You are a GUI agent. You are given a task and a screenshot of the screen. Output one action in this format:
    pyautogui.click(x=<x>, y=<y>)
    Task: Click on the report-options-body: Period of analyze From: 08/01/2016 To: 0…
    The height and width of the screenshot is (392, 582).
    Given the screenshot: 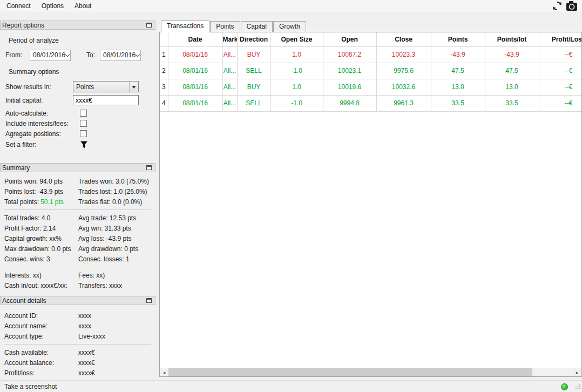 What is the action you would take?
    pyautogui.click(x=78, y=100)
    